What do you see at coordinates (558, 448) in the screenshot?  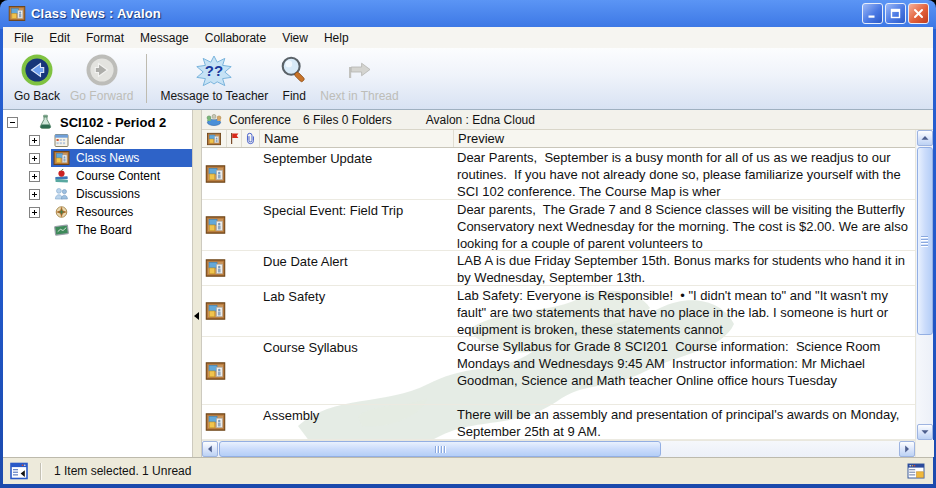 I see `horizontal-scrollbar` at bounding box center [558, 448].